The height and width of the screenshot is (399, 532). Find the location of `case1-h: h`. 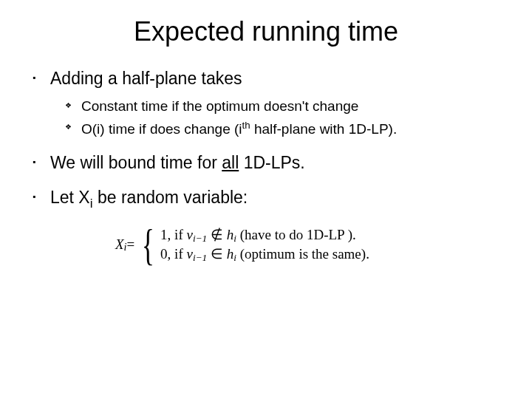

case1-h: h is located at coordinates (231, 235).